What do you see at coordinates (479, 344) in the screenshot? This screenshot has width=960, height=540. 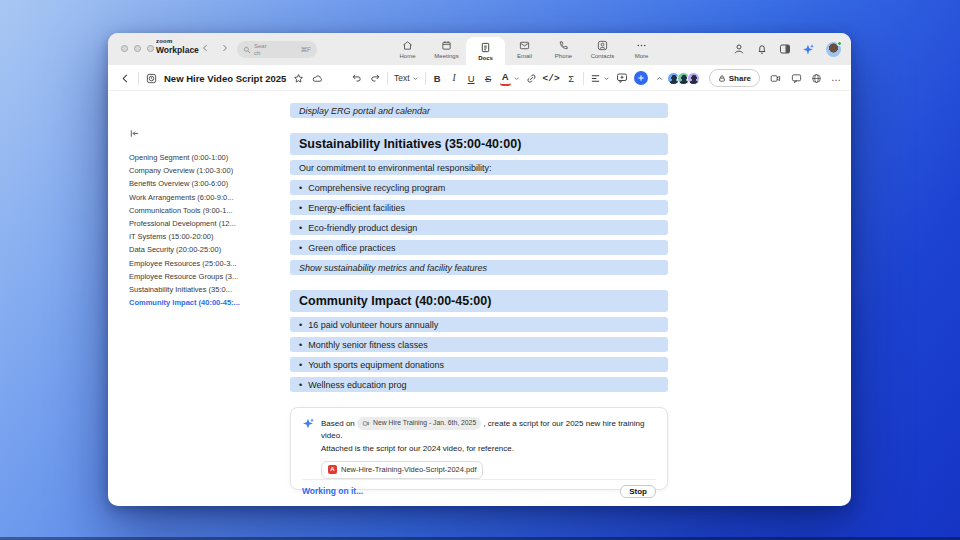 I see `doc-bullet: Monthly senior fitness classes` at bounding box center [479, 344].